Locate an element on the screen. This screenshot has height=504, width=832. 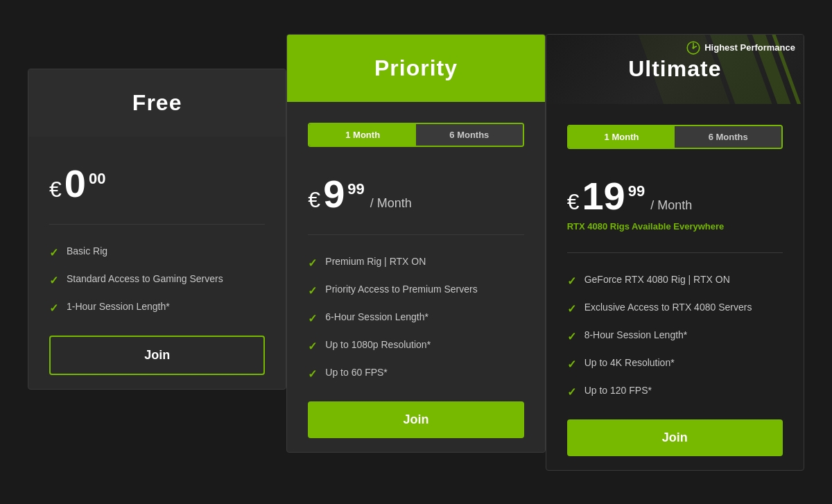
feature-label: Priority Access to Premium Servers is located at coordinates (401, 289).